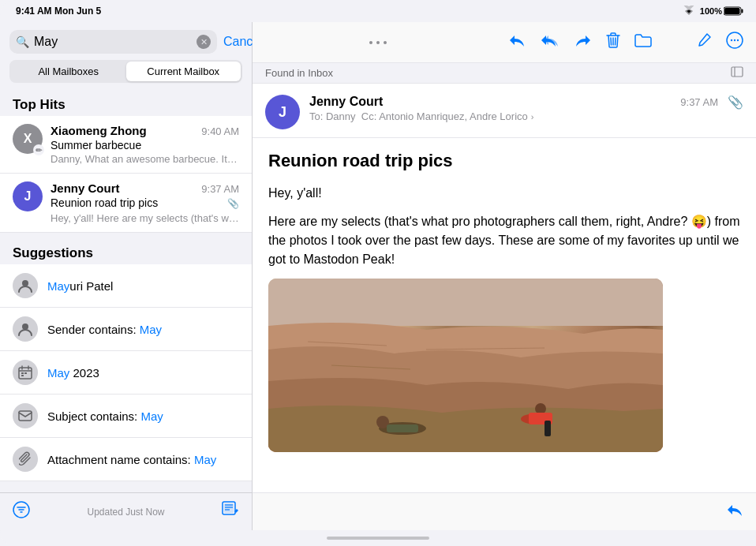 This screenshot has width=756, height=546. Describe the element at coordinates (699, 103) in the screenshot. I see `detail-time: 9:37 AM` at that location.